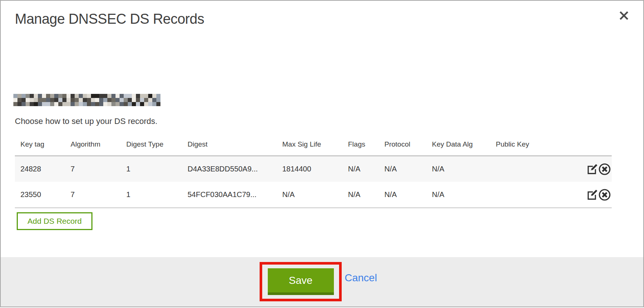  I want to click on column-header: Key tag, so click(40, 145).